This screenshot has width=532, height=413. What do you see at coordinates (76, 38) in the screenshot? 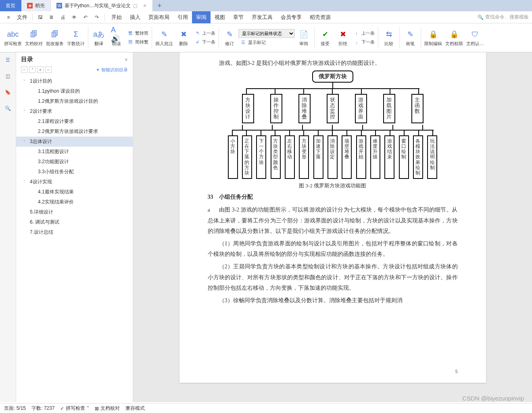
I see `wordcount-button: Σ字数统计` at bounding box center [76, 38].